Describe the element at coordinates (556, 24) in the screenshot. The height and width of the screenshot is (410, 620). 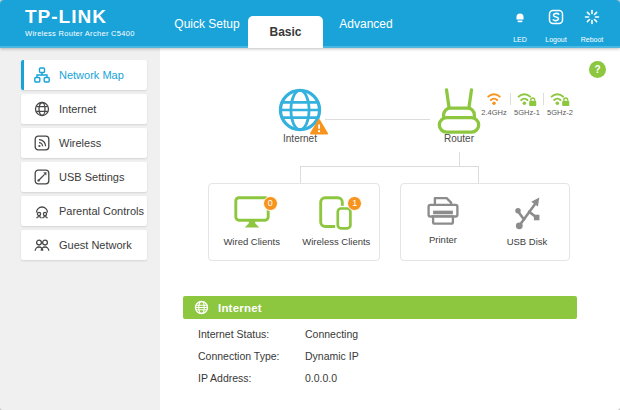
I see `header-actions: LED Logout Reboot` at that location.